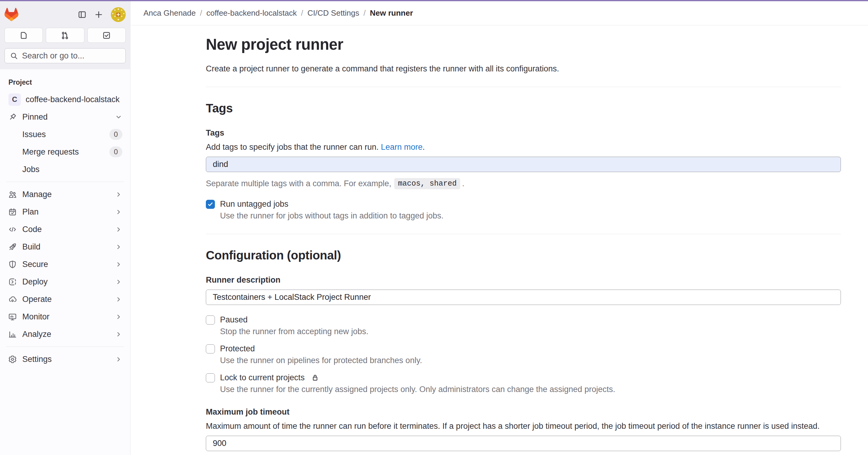  I want to click on sidebar-item-jobs: Jobs, so click(65, 169).